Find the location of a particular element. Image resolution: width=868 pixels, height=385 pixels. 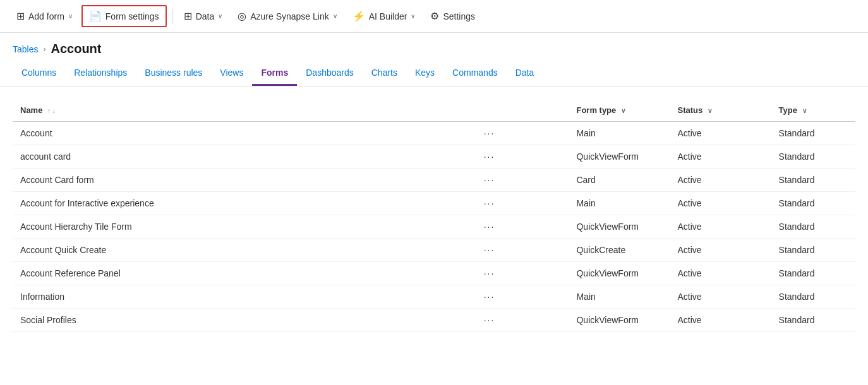

subnav-item-data: Data is located at coordinates (525, 73).